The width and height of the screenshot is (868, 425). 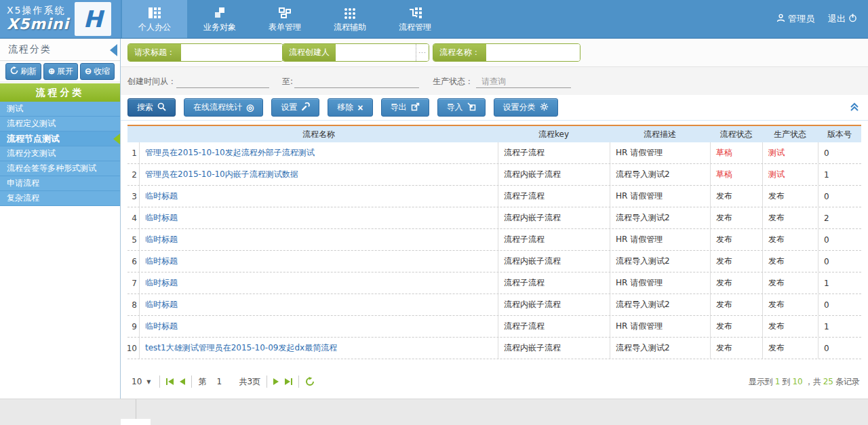 I want to click on sidebar-item-label: 流程节点测试, so click(x=33, y=139).